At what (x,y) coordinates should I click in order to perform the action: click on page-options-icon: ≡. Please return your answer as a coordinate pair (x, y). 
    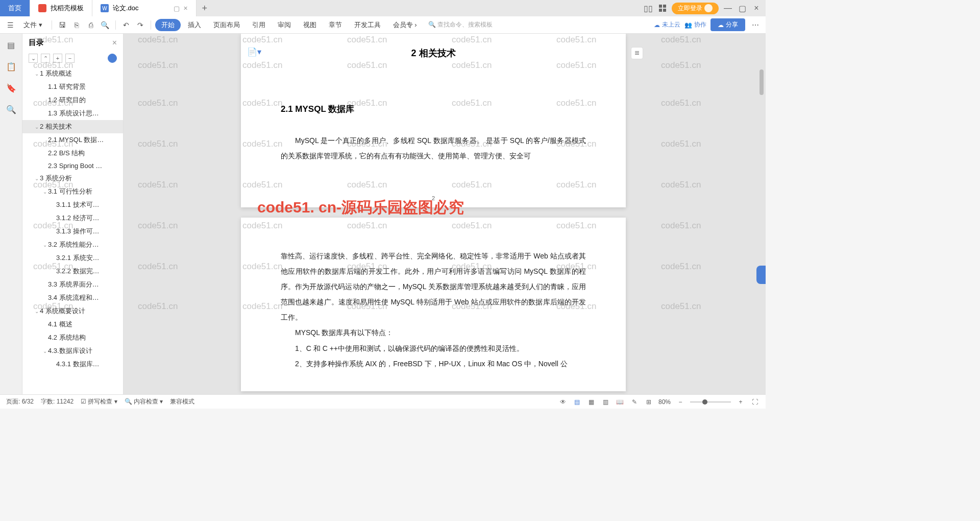
    Looking at the image, I should click on (637, 53).